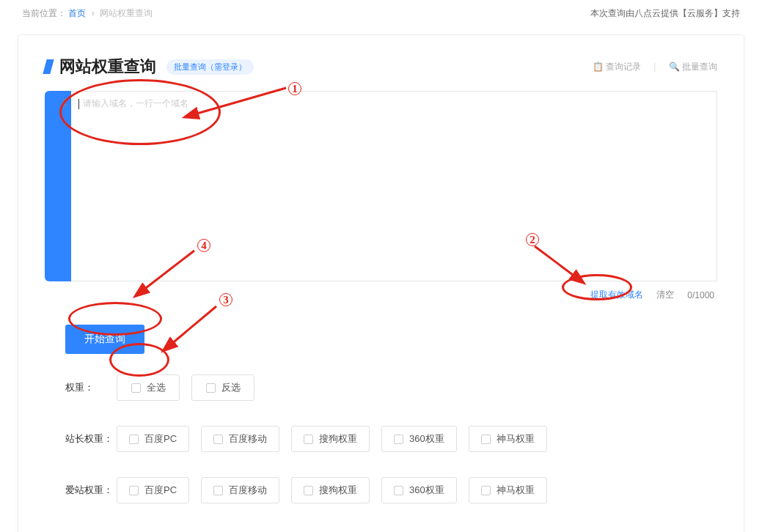  What do you see at coordinates (153, 490) in the screenshot?
I see `az-baidu-pc: 百度PC` at bounding box center [153, 490].